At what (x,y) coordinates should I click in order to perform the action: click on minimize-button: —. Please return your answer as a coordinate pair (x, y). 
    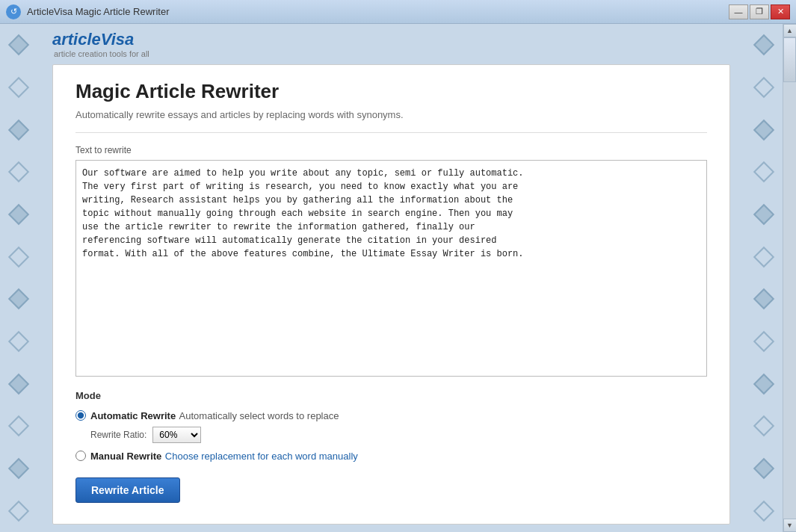
    Looking at the image, I should click on (738, 12).